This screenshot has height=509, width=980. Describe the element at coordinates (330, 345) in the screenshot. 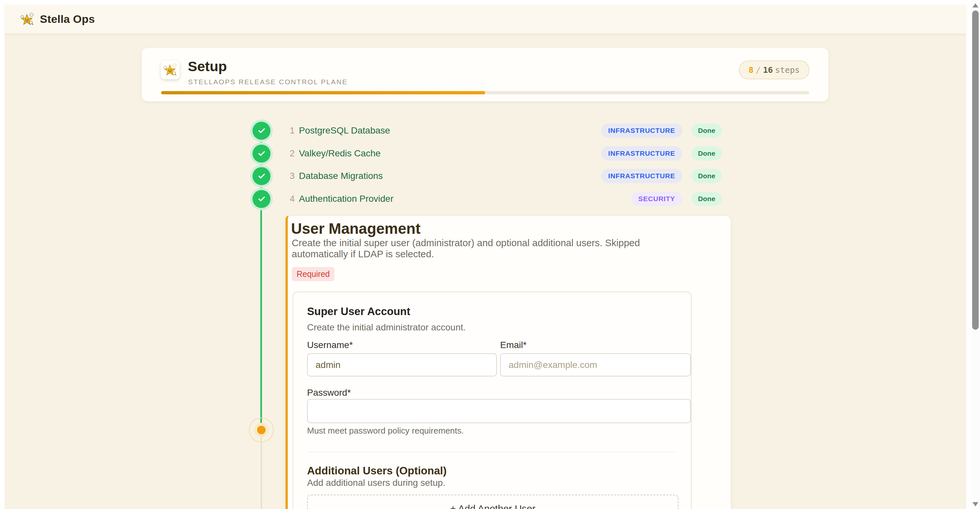

I see `username-label: Username*` at that location.